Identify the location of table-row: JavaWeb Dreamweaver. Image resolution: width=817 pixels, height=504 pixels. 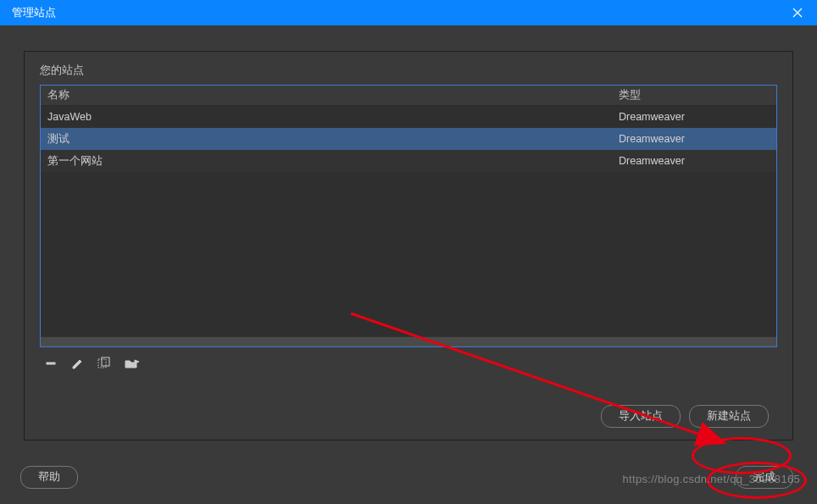
(408, 117).